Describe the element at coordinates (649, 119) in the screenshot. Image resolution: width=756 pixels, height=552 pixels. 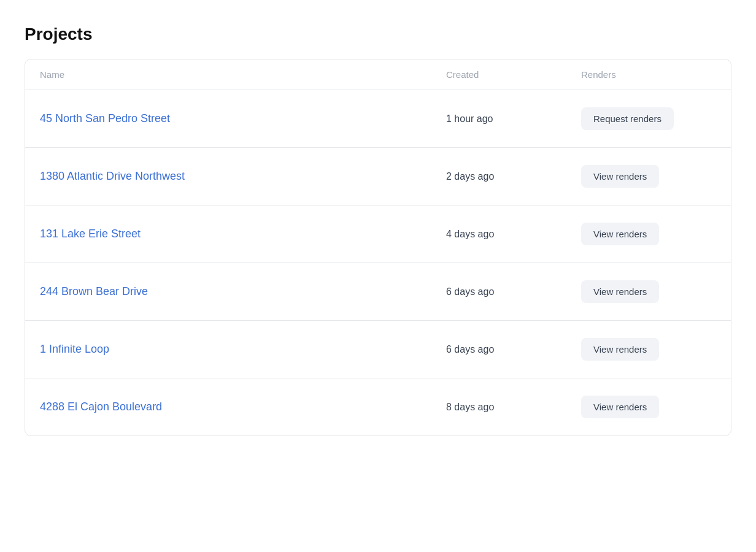
I see `project-renders-cell-1: Request renders` at that location.